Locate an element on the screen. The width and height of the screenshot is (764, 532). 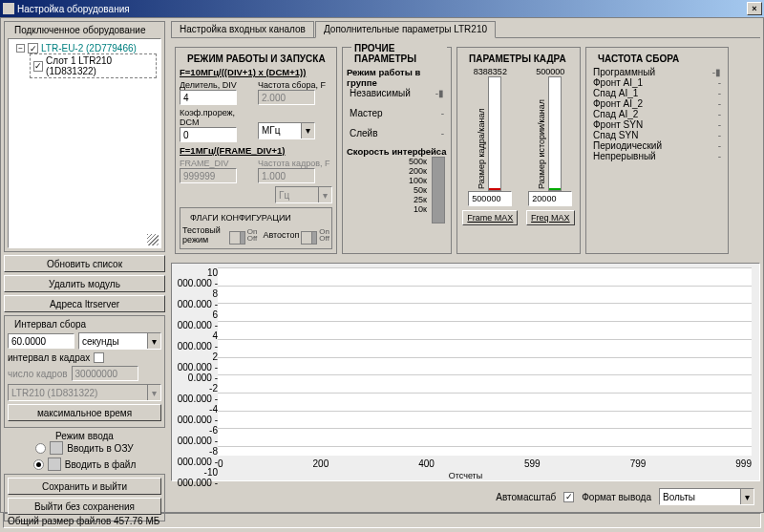
freq-label: Частота сбора, F is located at coordinates (295, 85).